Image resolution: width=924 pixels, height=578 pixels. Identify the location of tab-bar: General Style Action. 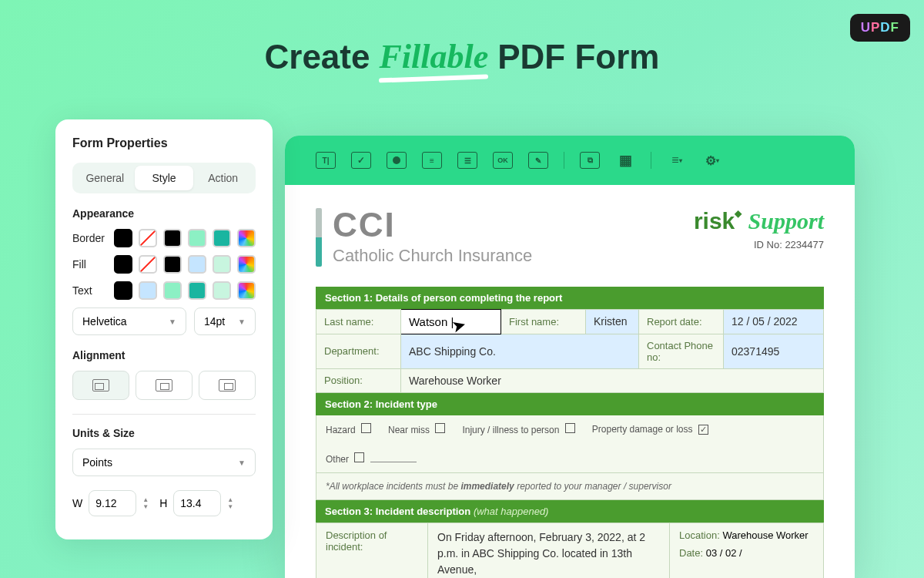
(164, 178).